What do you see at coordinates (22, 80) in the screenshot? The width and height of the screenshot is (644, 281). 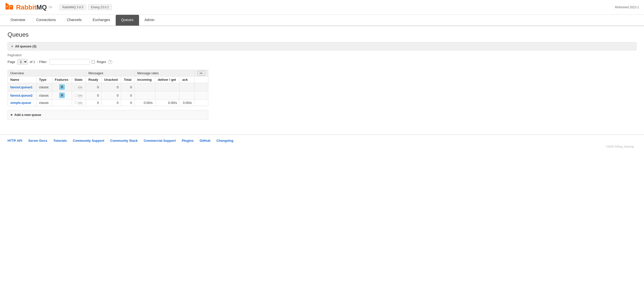 I see `col-name: Name` at bounding box center [22, 80].